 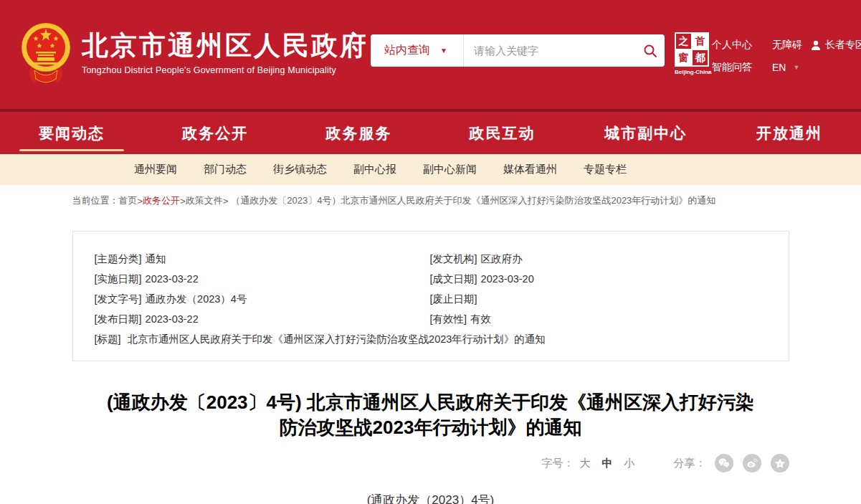 I want to click on nav-item-interaction: 政民互动, so click(x=503, y=133).